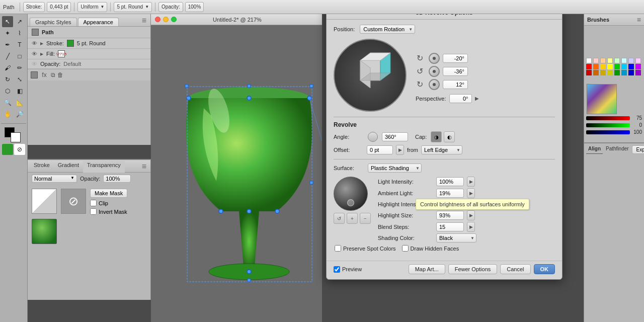 The height and width of the screenshot is (322, 644). Describe the element at coordinates (450, 227) in the screenshot. I see `blend-steps-input` at that location.